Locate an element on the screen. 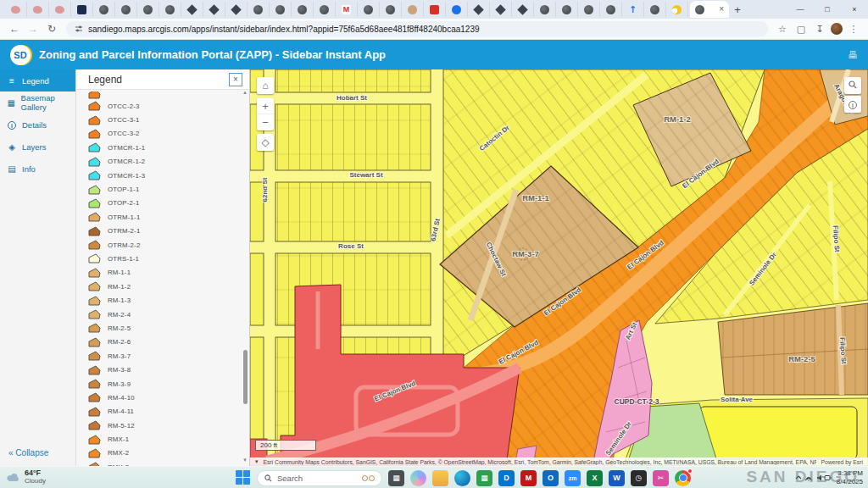 Image resolution: width=868 pixels, height=488 pixels. scroll-down-icon: ▼ is located at coordinates (245, 460).